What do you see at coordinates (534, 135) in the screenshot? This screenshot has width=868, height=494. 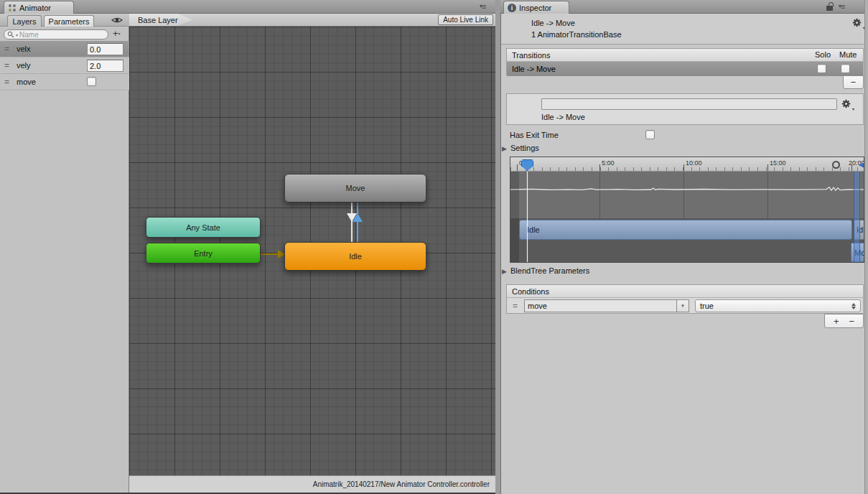 I see `has-exit-time-label: Has Exit Time` at bounding box center [534, 135].